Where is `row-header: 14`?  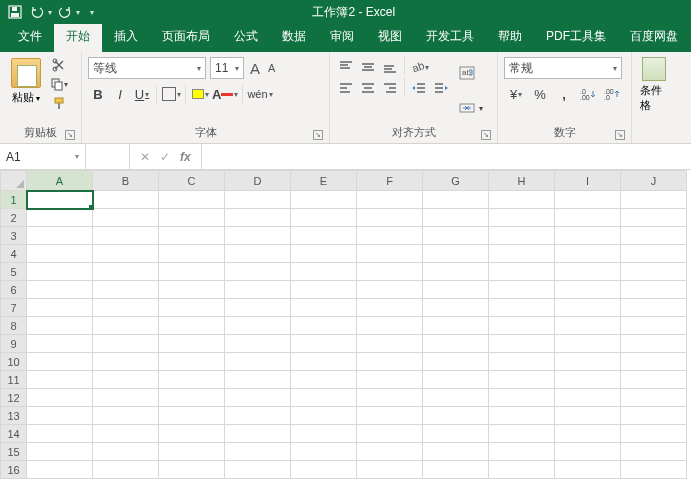
row-header: 14 is located at coordinates (14, 434).